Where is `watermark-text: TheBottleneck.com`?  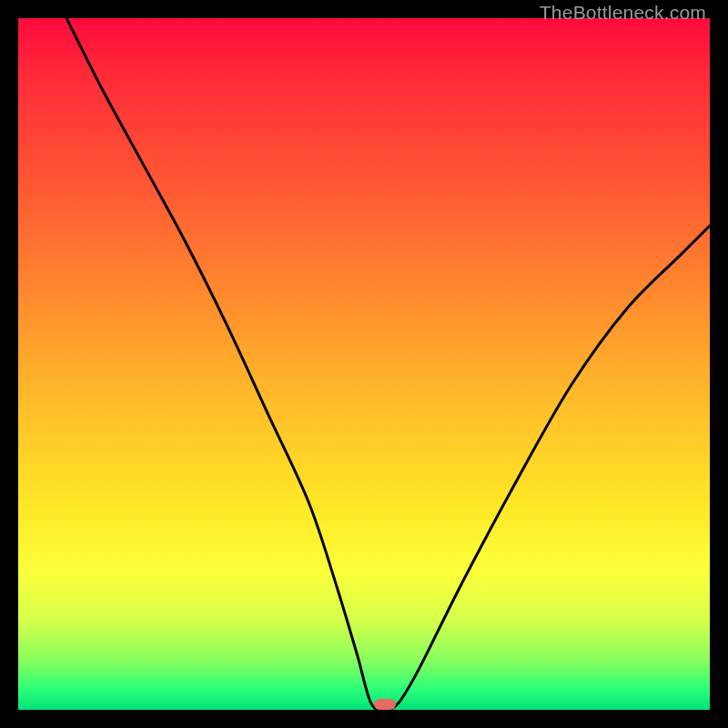 watermark-text: TheBottleneck.com is located at coordinates (622, 13).